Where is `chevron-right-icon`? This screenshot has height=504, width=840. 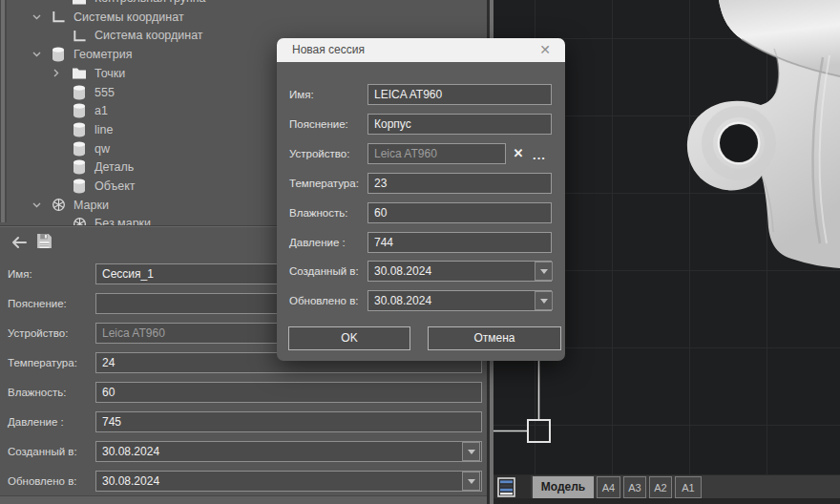 chevron-right-icon is located at coordinates (62, 73).